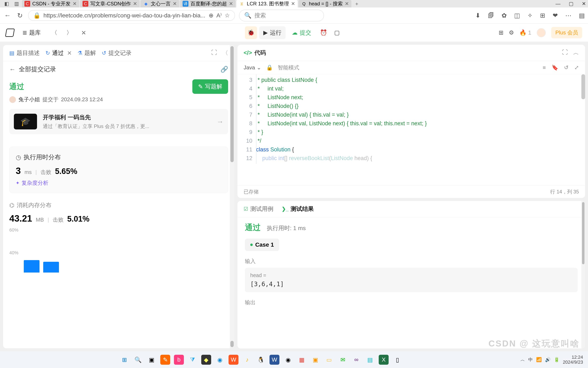  I want to click on complexity-link: ✦复杂度分析, so click(119, 183).